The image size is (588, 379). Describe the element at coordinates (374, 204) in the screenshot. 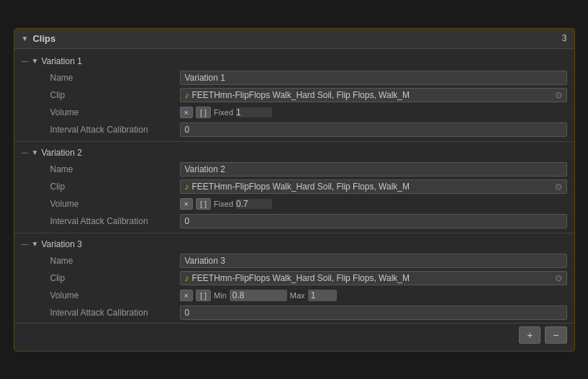

I see `variation-2-volume-row-inner: × [ ] Fixed` at that location.